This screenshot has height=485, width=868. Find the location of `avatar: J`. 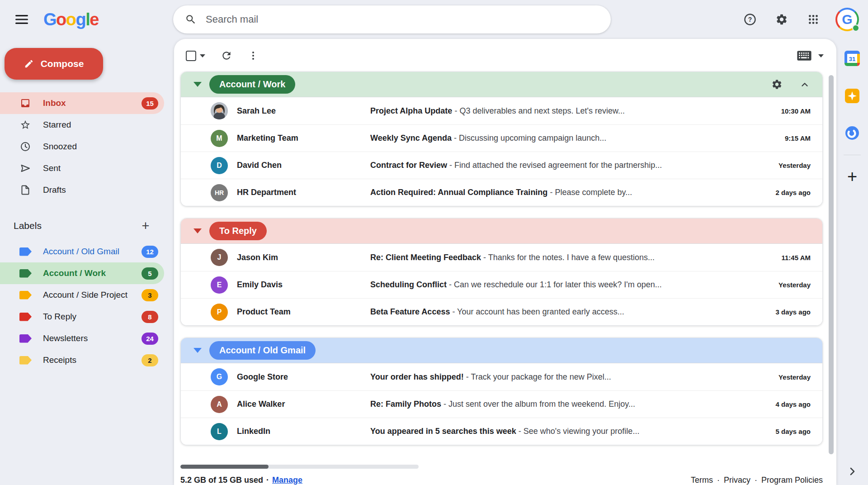

avatar: J is located at coordinates (219, 257).